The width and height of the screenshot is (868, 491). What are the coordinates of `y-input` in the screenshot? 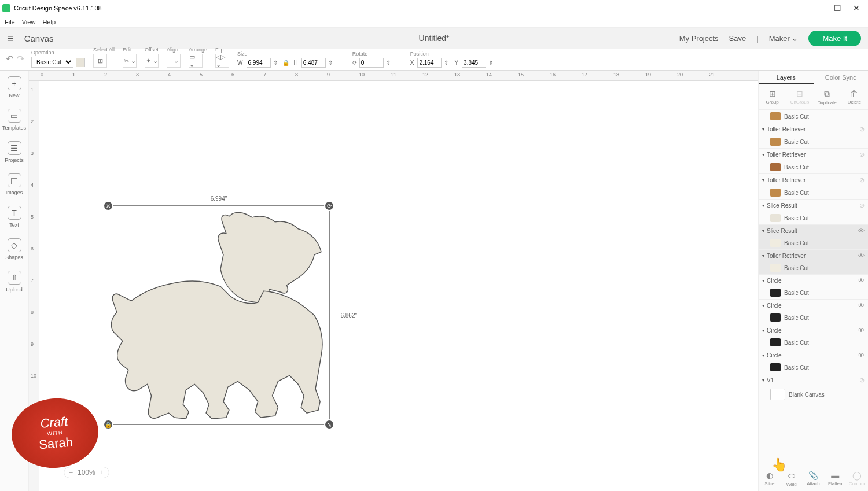 It's located at (474, 62).